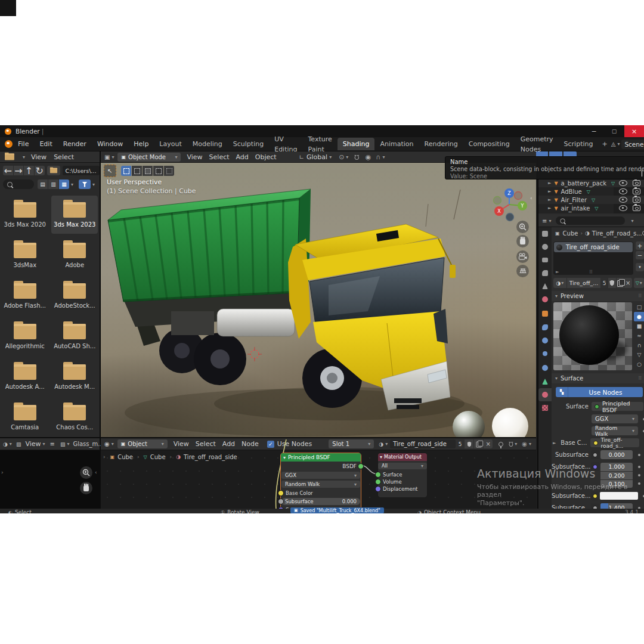 Image resolution: width=644 pixels, height=644 pixels. Describe the element at coordinates (378, 482) in the screenshot. I see `volume-input-socket` at that location.